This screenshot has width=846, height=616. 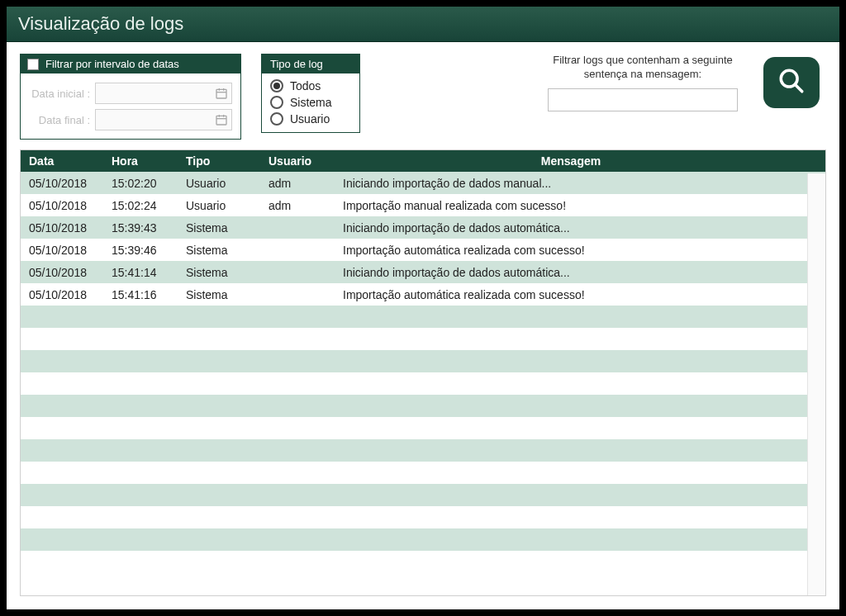 What do you see at coordinates (311, 86) in the screenshot?
I see `radio-option-todos: Todos` at bounding box center [311, 86].